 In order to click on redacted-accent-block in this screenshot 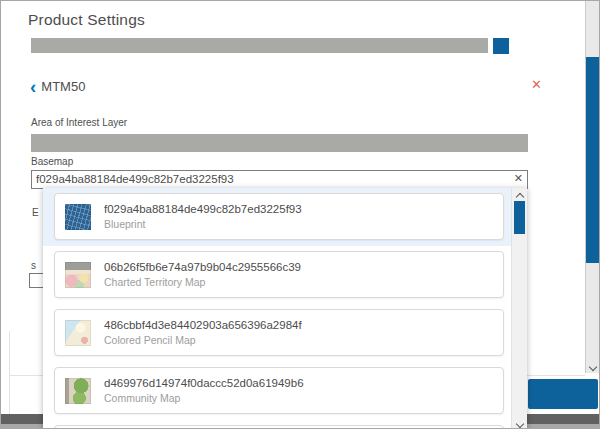, I will do `click(501, 46)`.